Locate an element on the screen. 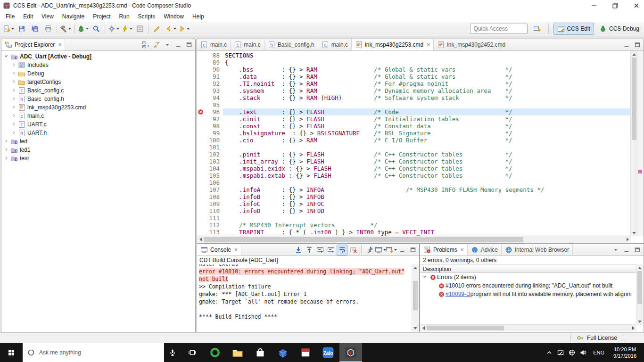 The image size is (644, 362). code-text: .infoC : {} > INFOC is located at coordinates (427, 204).